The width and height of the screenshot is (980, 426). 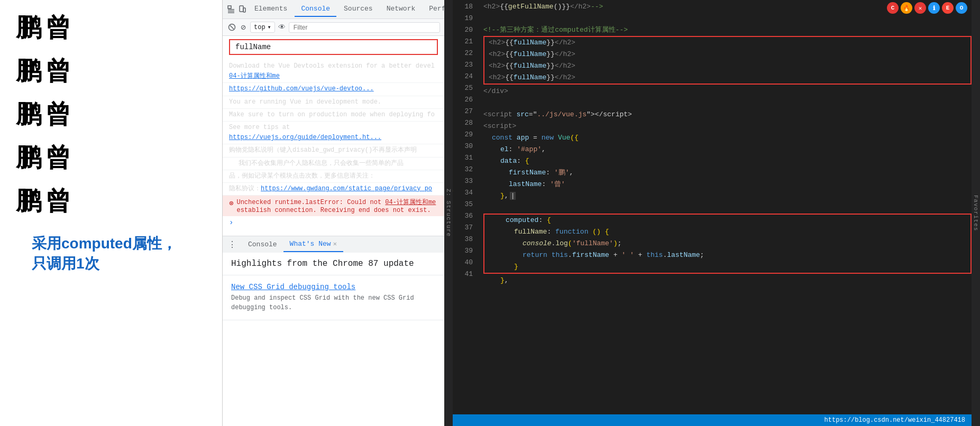 What do you see at coordinates (232, 245) in the screenshot?
I see `tab-menu-icon: ⋮` at bounding box center [232, 245].